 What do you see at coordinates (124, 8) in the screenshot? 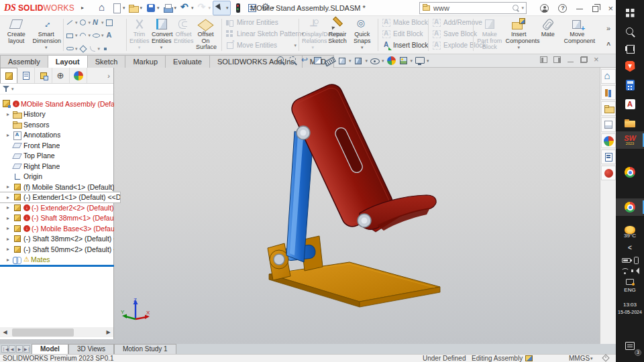
I see `new-document-caret-icon: ▾` at bounding box center [124, 8].